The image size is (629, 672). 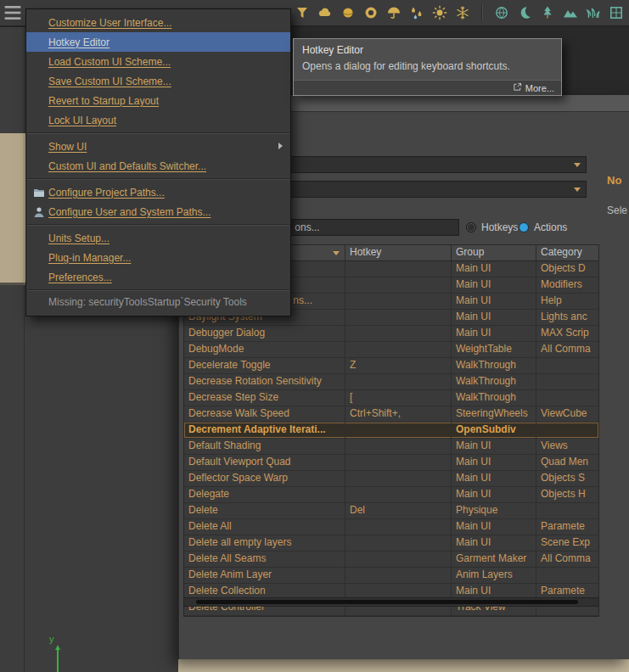 What do you see at coordinates (567, 285) in the screenshot?
I see `category-cell: Modifiers` at bounding box center [567, 285].